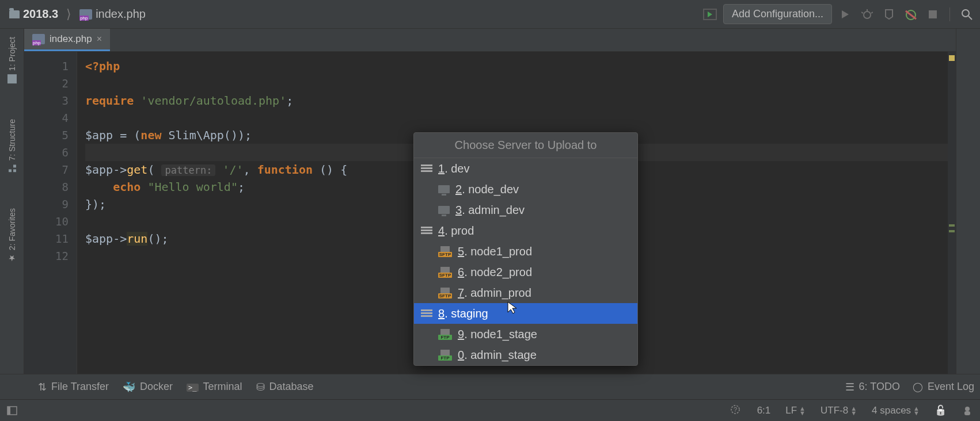 The width and height of the screenshot is (980, 421). What do you see at coordinates (192, 386) in the screenshot?
I see `terminal-icon` at bounding box center [192, 386].